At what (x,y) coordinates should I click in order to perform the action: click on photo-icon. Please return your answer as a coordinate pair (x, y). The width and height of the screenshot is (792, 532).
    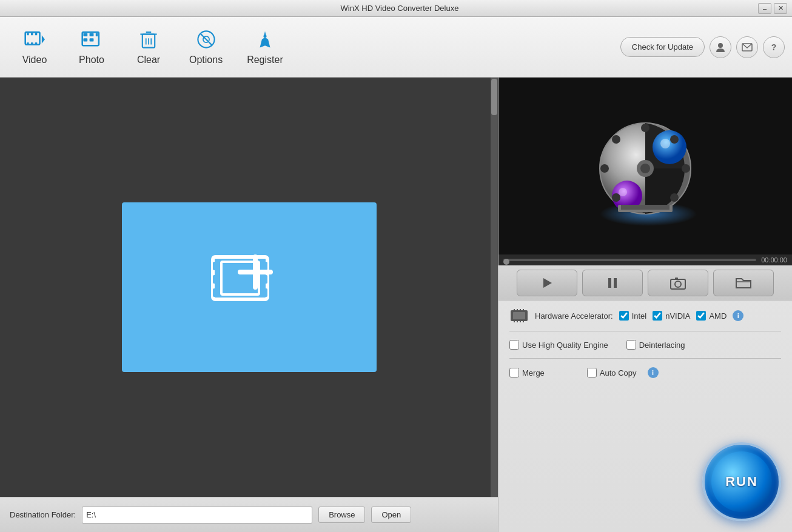
    Looking at the image, I should click on (92, 39).